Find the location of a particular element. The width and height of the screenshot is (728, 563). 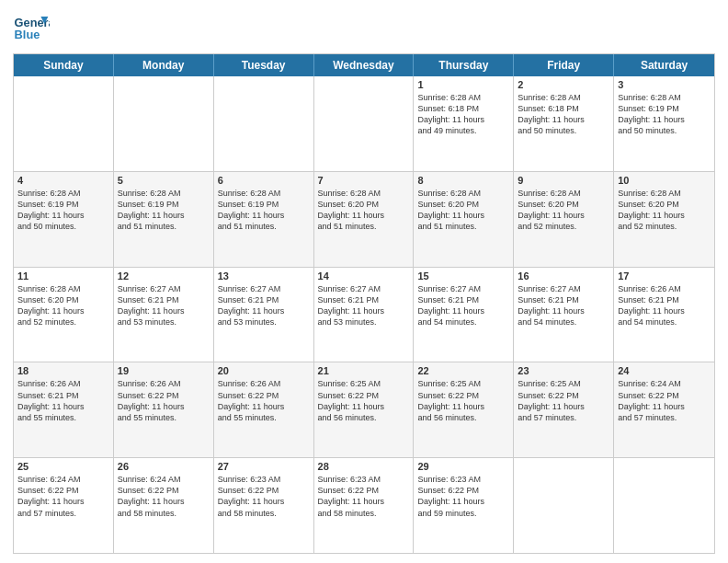

day-number: 19 is located at coordinates (164, 371).